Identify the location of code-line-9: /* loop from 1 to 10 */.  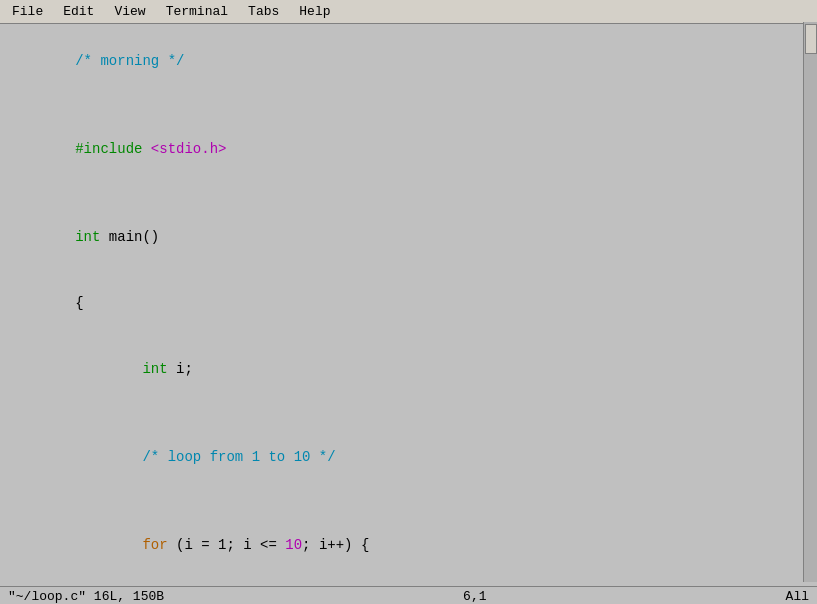
(408, 457).